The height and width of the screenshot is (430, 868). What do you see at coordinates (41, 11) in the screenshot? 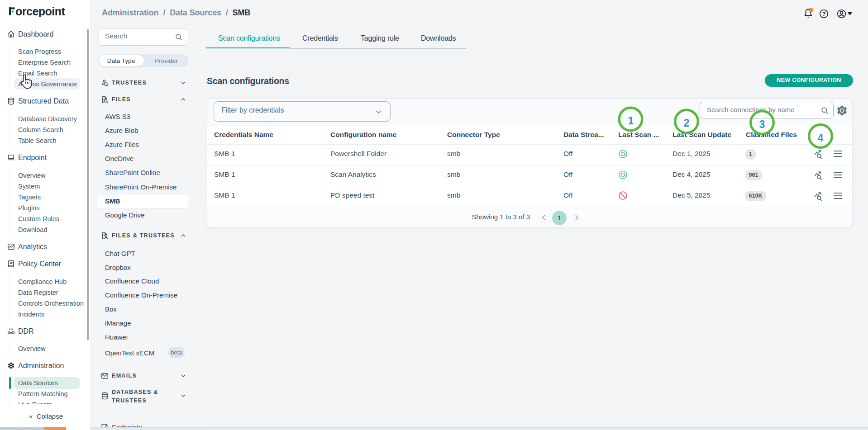
I see `svg-text: orcepoint` at bounding box center [41, 11].